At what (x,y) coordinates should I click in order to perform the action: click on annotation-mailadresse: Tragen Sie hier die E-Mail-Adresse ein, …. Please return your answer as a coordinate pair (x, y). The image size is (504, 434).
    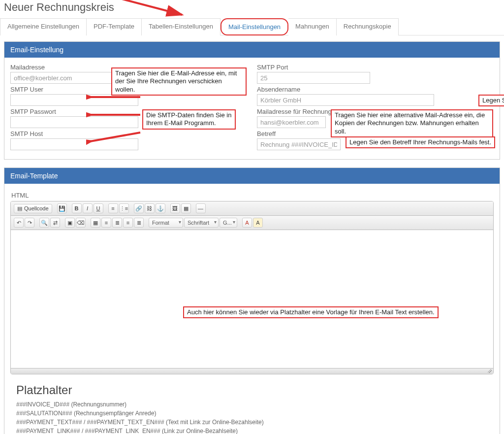
    Looking at the image, I should click on (179, 82).